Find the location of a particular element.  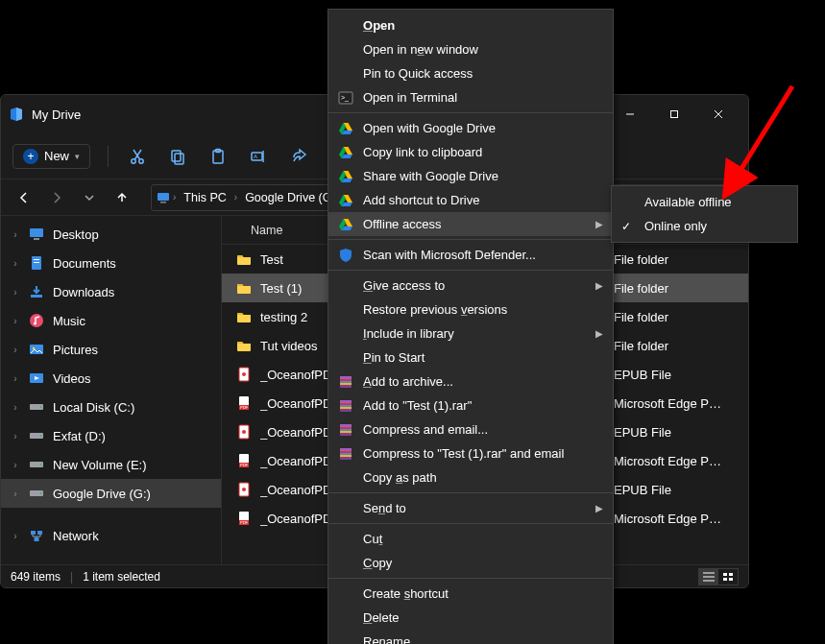

check-icon: ✓ is located at coordinates (626, 227).